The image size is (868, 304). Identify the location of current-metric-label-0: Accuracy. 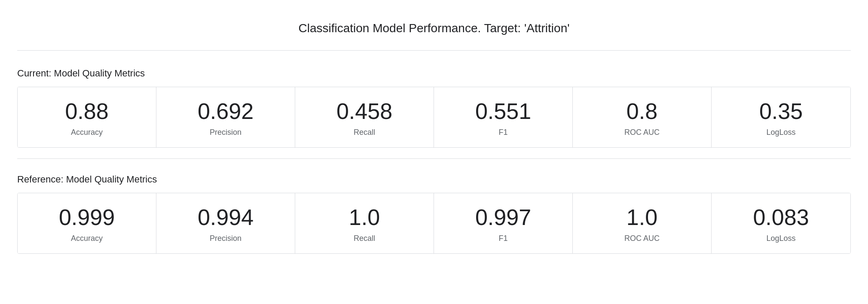
(87, 132).